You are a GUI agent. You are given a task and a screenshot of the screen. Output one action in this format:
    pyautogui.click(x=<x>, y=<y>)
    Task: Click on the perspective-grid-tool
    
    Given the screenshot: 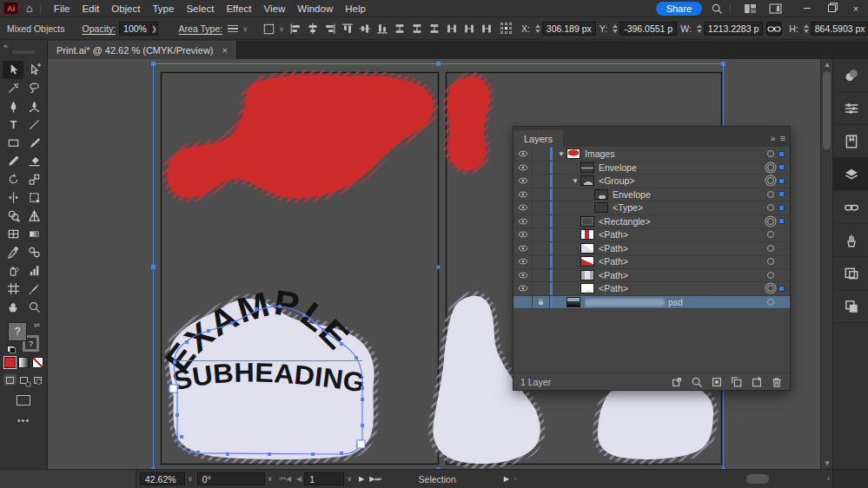 What is the action you would take?
    pyautogui.click(x=34, y=215)
    